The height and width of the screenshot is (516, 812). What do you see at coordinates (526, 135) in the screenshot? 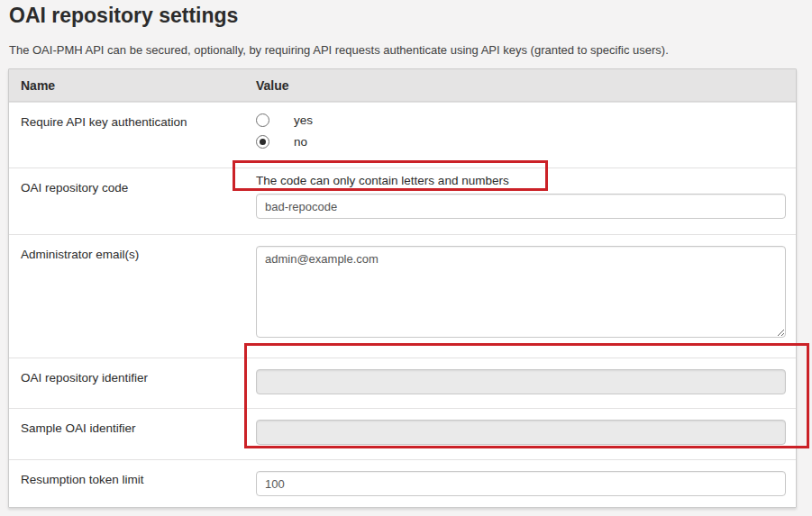
I see `setting-value-api-key-auth: yes no` at bounding box center [526, 135].